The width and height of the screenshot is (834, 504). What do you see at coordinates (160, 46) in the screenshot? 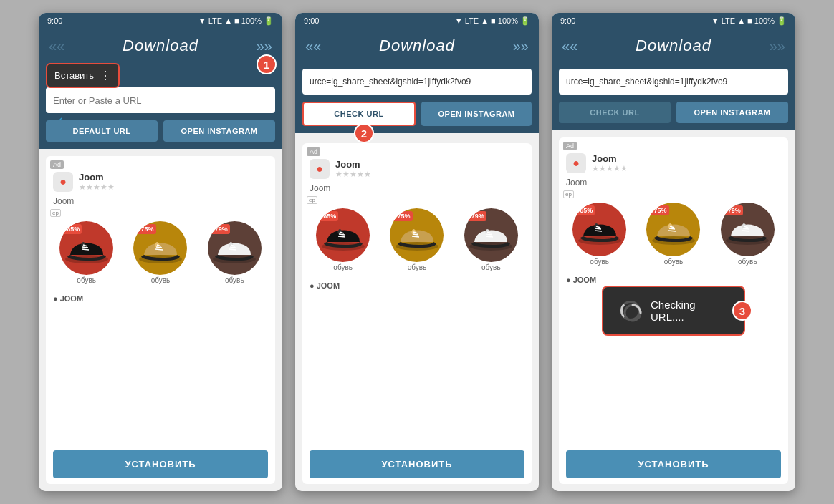
I see `app-bar: 1««Download»»` at bounding box center [160, 46].